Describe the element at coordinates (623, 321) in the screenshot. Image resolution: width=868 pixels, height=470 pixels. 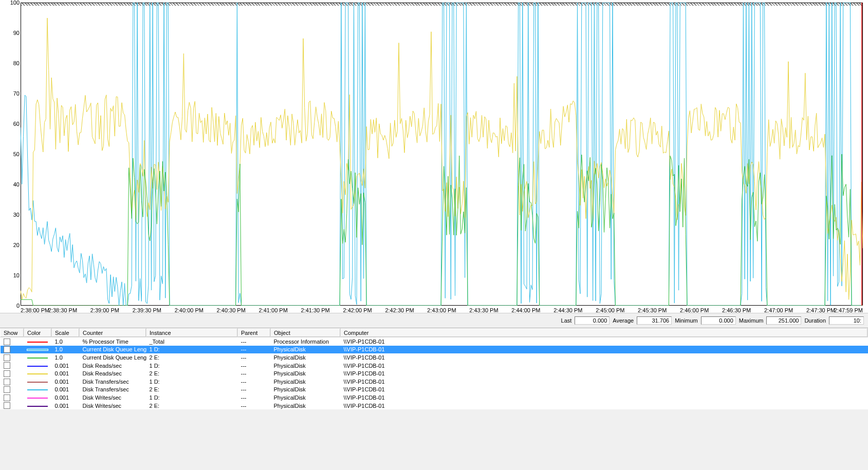
I see `stat-avg-label: Average` at that location.